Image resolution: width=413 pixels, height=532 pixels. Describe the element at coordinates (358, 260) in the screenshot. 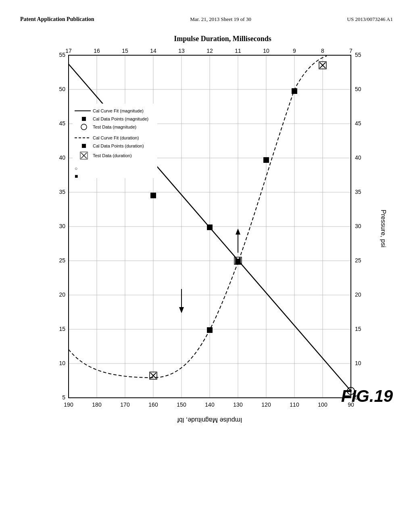

I see `right-axis-25: 25` at that location.